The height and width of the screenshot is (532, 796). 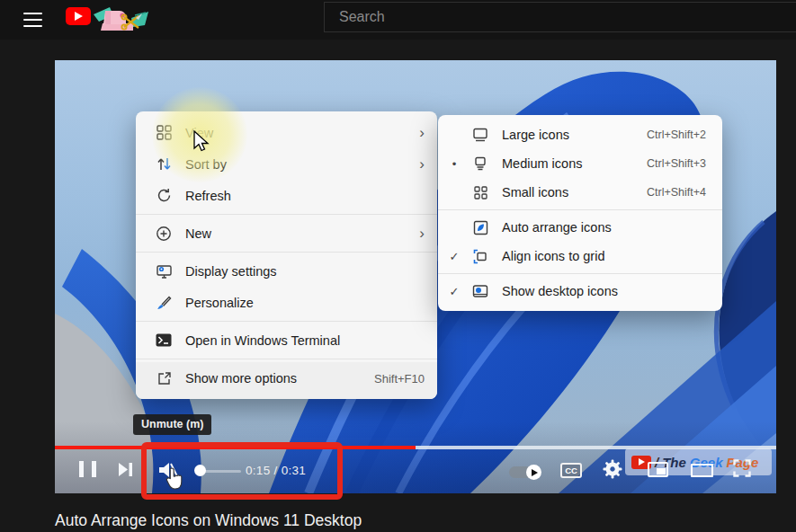 What do you see at coordinates (236, 448) in the screenshot?
I see `progress-played` at bounding box center [236, 448].